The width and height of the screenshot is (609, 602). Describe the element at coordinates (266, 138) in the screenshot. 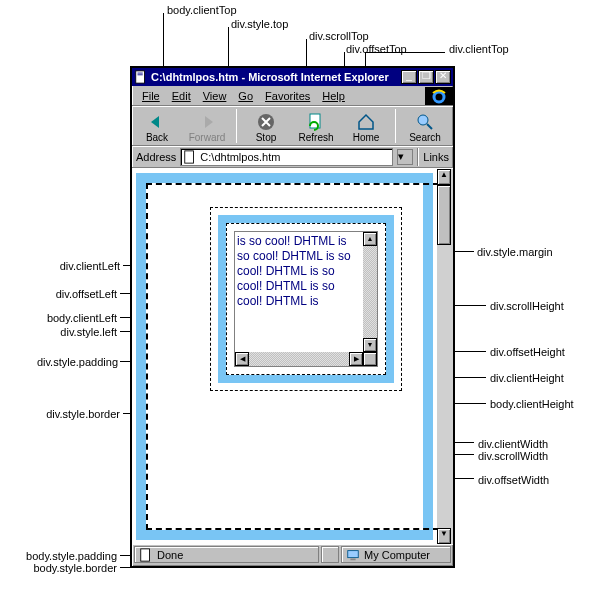

I see `stop-label: Stop` at that location.